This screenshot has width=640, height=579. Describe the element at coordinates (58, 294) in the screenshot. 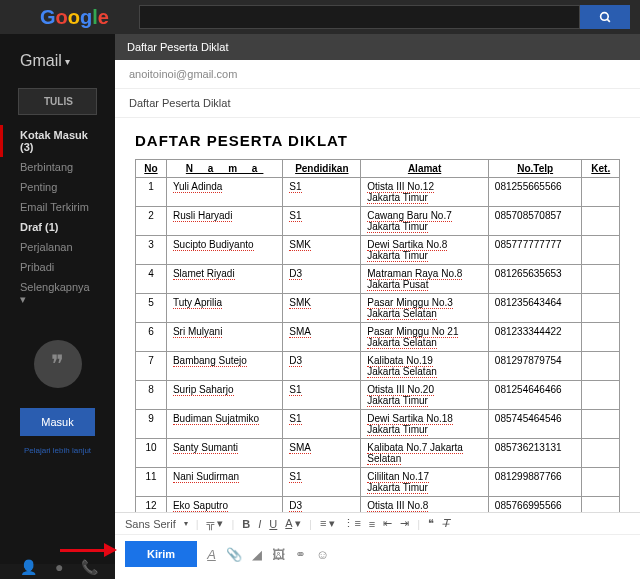

I see `nav-more: Selengkapnya ▾` at that location.